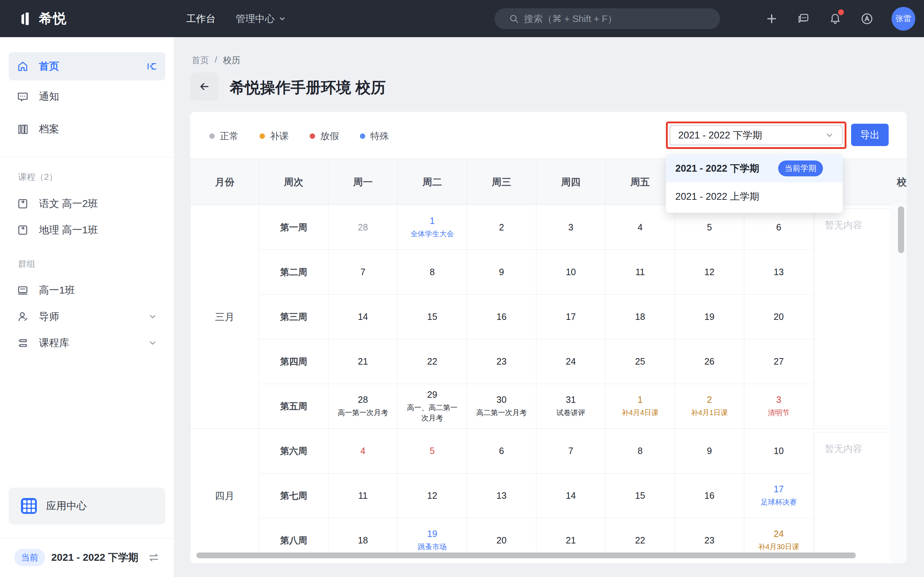  What do you see at coordinates (779, 406) in the screenshot?
I see `calendar-day-cell: 3清明节` at bounding box center [779, 406].